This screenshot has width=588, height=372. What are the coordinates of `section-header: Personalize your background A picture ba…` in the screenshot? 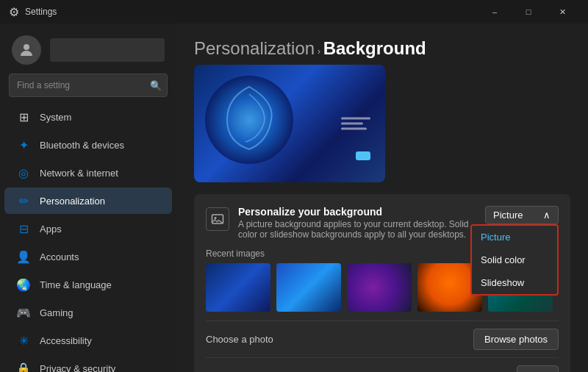 It's located at (382, 223).